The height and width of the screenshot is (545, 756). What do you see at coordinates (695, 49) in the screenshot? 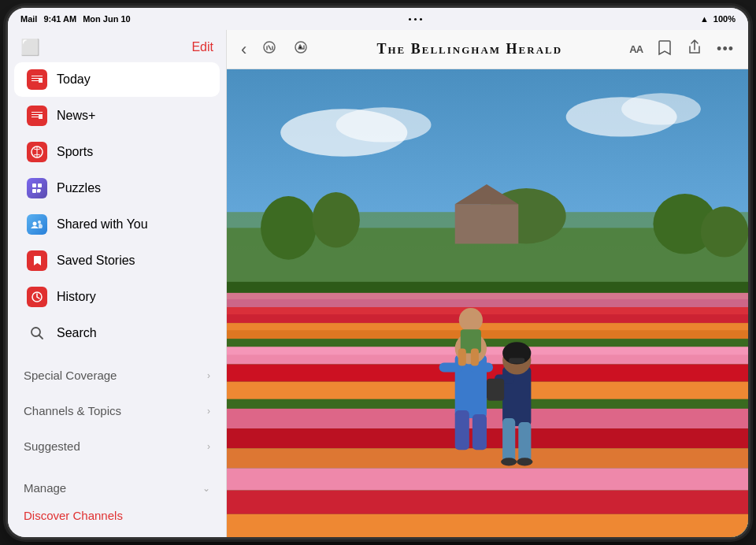
I see `share-button` at bounding box center [695, 49].